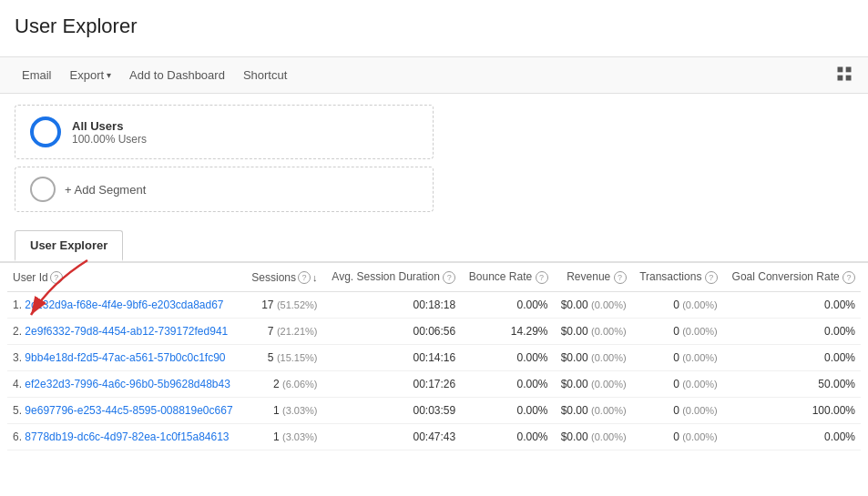 The width and height of the screenshot is (868, 496). What do you see at coordinates (304, 278) in the screenshot?
I see `sessions-help-icon: ?` at bounding box center [304, 278].